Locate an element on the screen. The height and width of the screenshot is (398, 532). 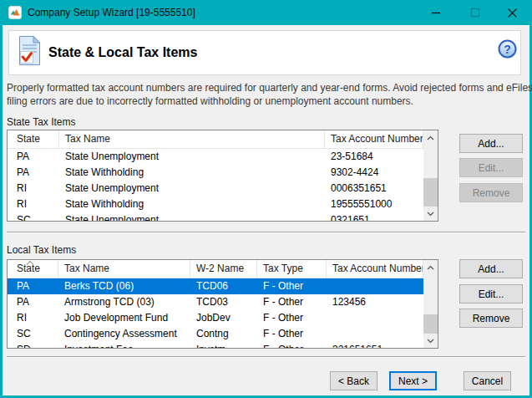
table-cell: Contng is located at coordinates (224, 334).